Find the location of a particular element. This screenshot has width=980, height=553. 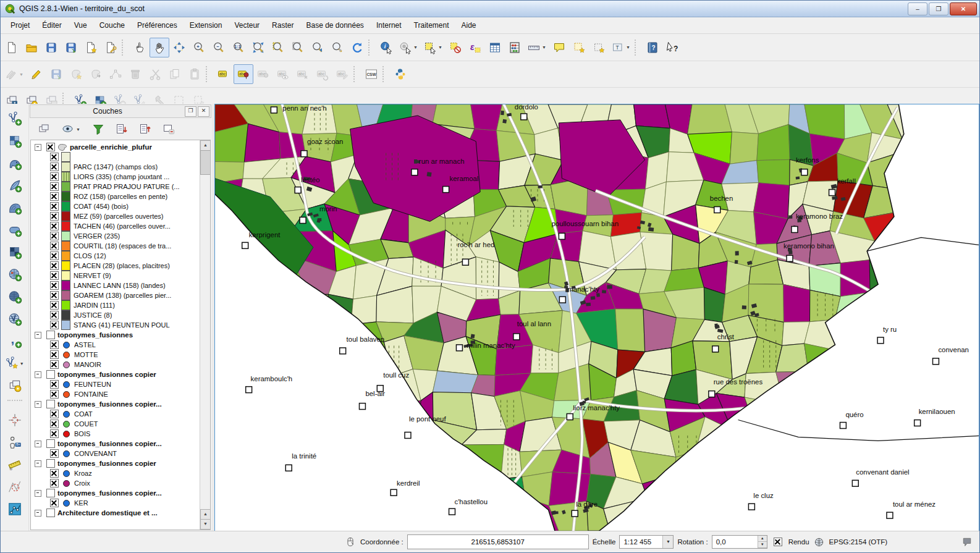

zoom-native-icon: 1:1 is located at coordinates (239, 48).